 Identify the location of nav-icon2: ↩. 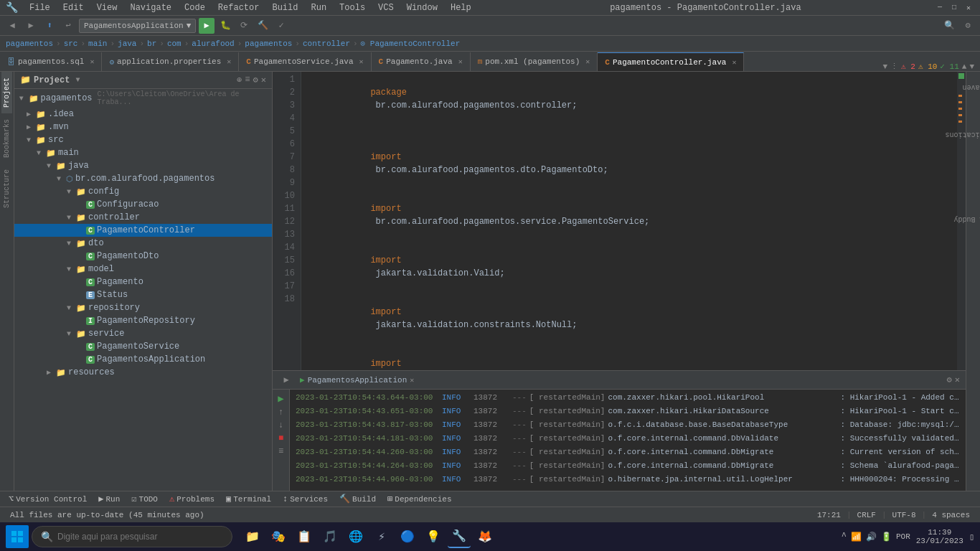
(68, 26).